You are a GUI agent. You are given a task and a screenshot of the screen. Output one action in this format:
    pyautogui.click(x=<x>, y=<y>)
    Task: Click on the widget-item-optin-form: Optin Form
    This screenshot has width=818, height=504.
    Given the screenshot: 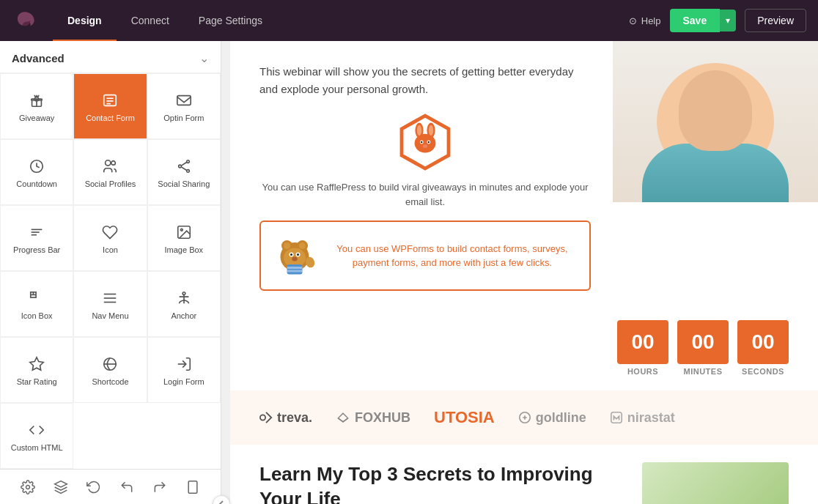 What is the action you would take?
    pyautogui.click(x=184, y=106)
    